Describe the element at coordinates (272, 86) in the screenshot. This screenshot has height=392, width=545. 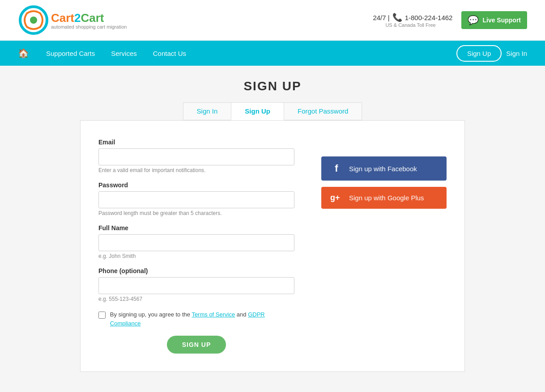
I see `page-title: SIGN UP` at that location.